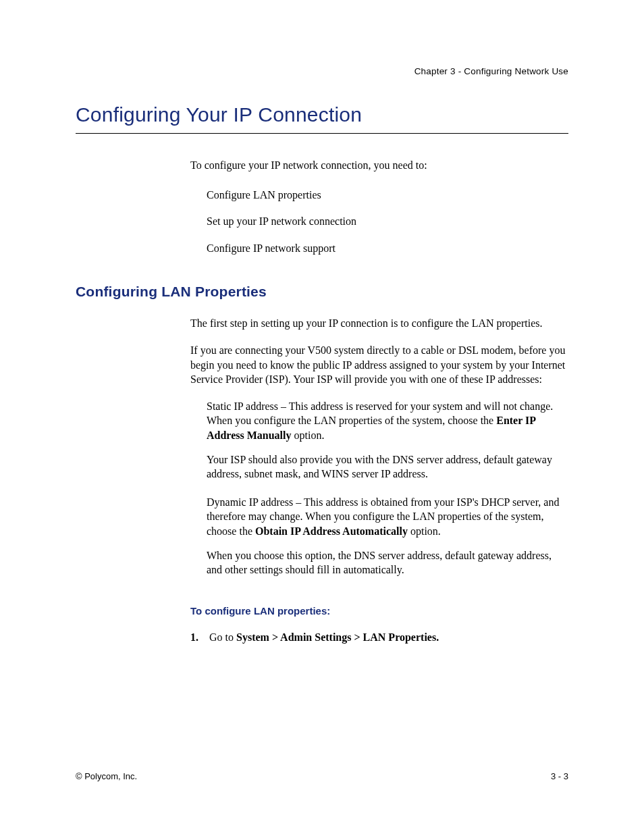 This screenshot has height=834, width=644. I want to click on dynamic-ip-para: Dynamic IP address – This address is obt…, so click(387, 517).